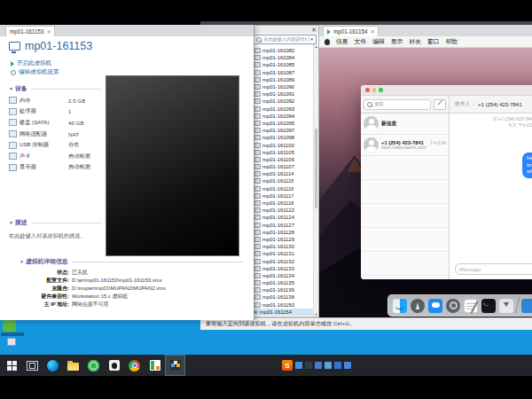 This screenshot has height=399, width=532. Describe the element at coordinates (30, 31) in the screenshot. I see `tab-mp01-161153: mp01-161153 ✕` at that location.